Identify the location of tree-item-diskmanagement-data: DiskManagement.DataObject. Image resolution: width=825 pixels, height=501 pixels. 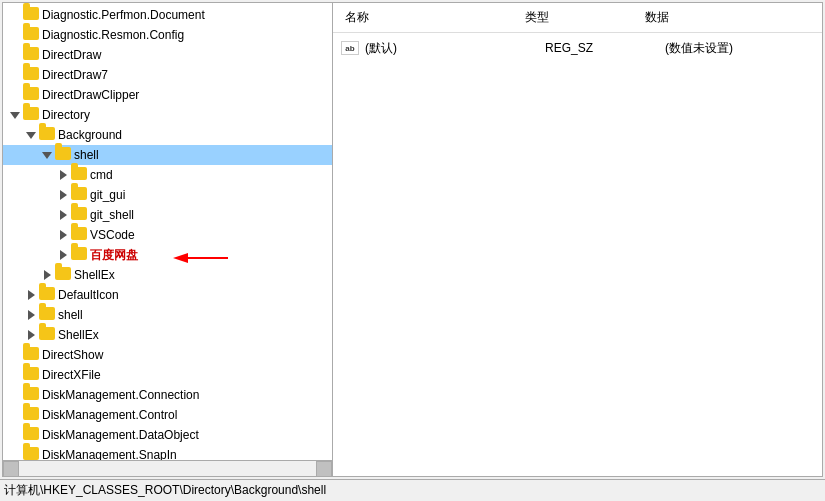
(168, 435).